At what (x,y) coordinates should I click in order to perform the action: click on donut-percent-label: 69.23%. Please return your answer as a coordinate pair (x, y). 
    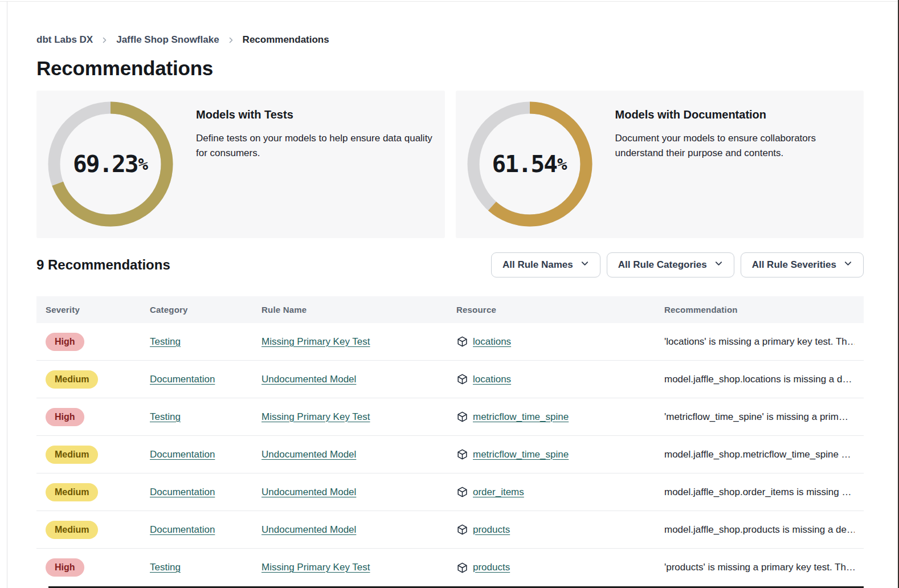
    Looking at the image, I should click on (111, 164).